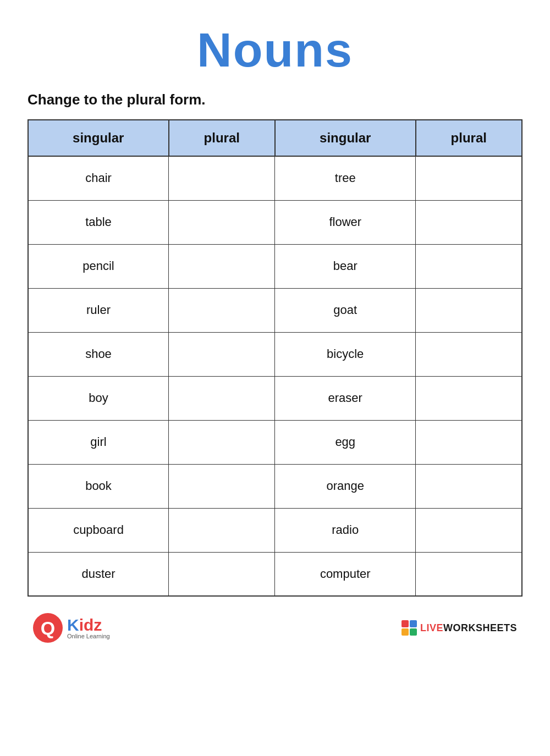 This screenshot has height=756, width=550. Describe the element at coordinates (89, 628) in the screenshot. I see `qkidz-text: Kidz Online Learning` at that location.